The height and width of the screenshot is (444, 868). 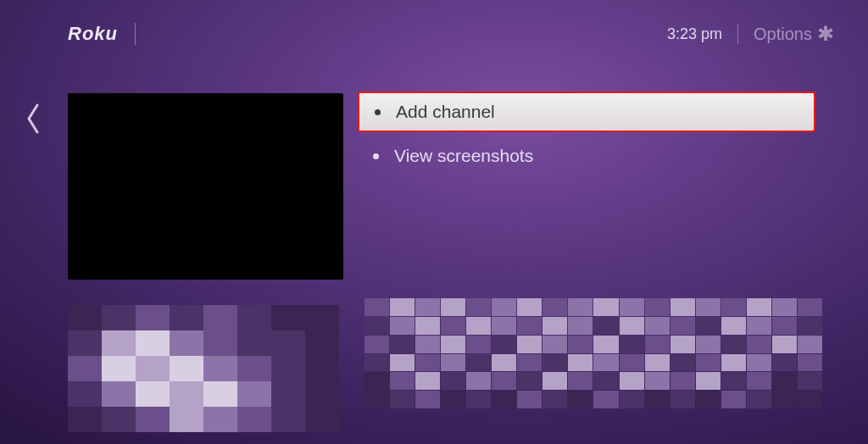 What do you see at coordinates (33, 120) in the screenshot?
I see `back-button` at bounding box center [33, 120].